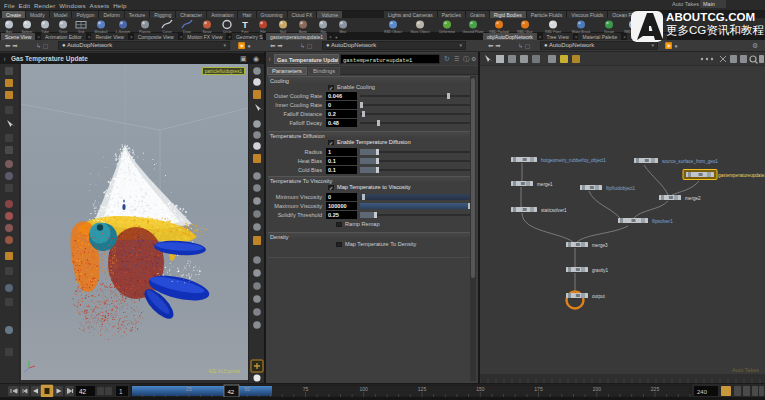 This screenshot has height=400, width=765. I want to click on svg-text: gravity1, so click(600, 270).